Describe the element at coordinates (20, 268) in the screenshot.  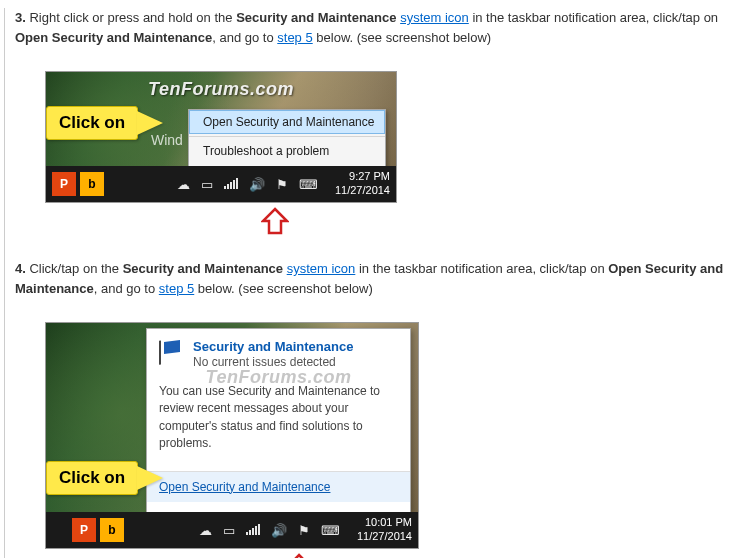
I see `step-number: 4.` at that location.